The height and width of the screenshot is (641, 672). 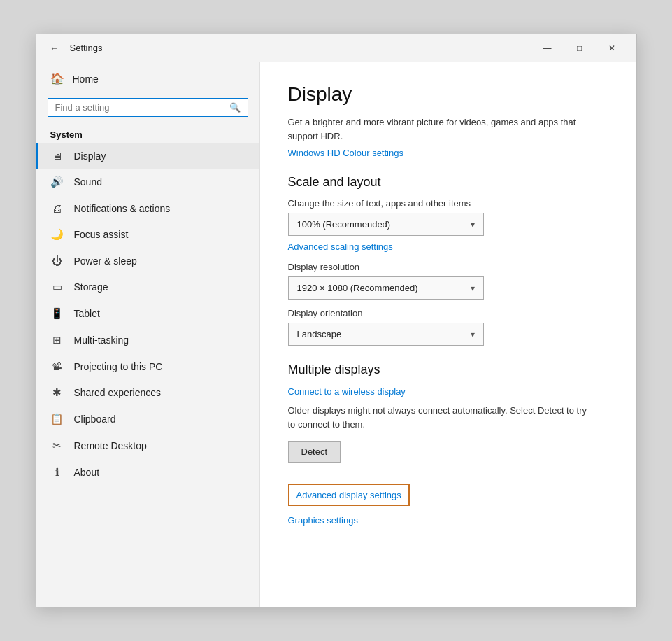 I want to click on system-section-label: System, so click(x=148, y=134).